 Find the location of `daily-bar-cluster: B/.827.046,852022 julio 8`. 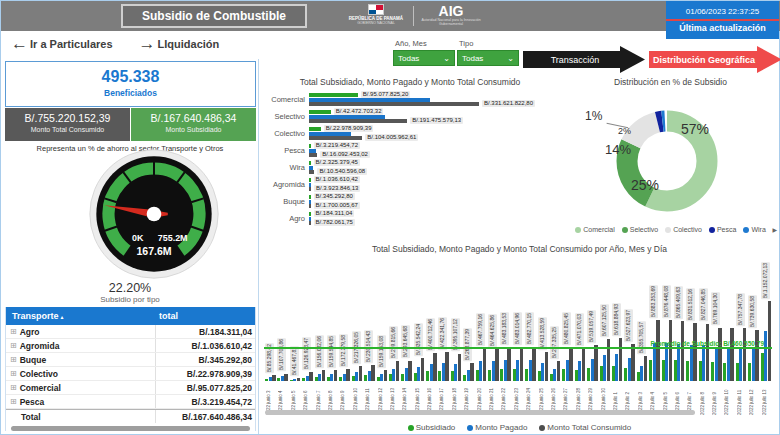

daily-bar-cluster: B/.827.046,852022 julio 8 is located at coordinates (704, 336).